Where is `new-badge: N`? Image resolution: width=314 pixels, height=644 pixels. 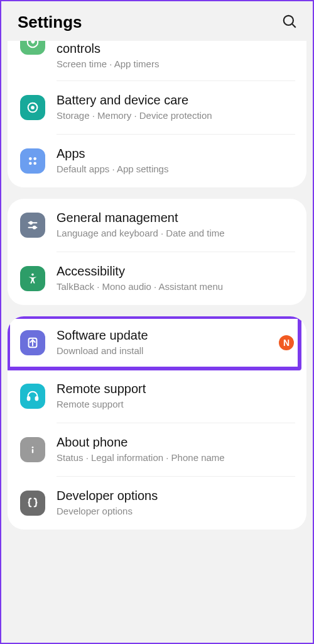 new-badge: N is located at coordinates (286, 343).